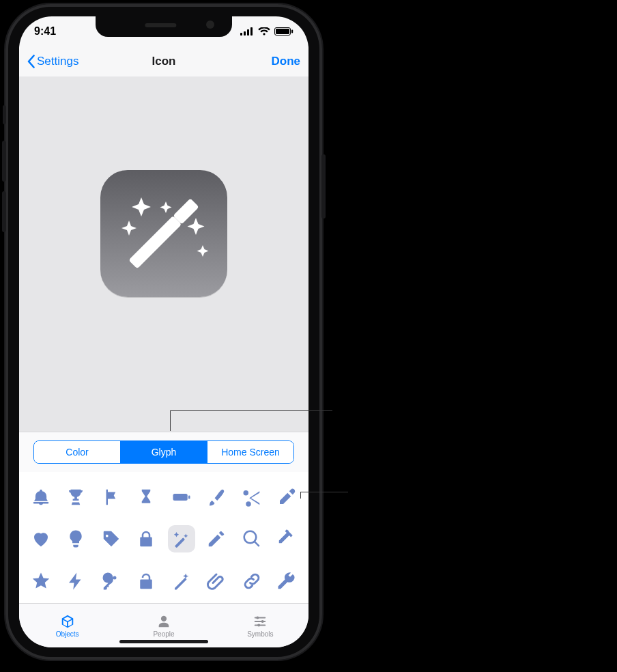  Describe the element at coordinates (250, 452) in the screenshot. I see `segment-home-screen: Home Screen` at that location.